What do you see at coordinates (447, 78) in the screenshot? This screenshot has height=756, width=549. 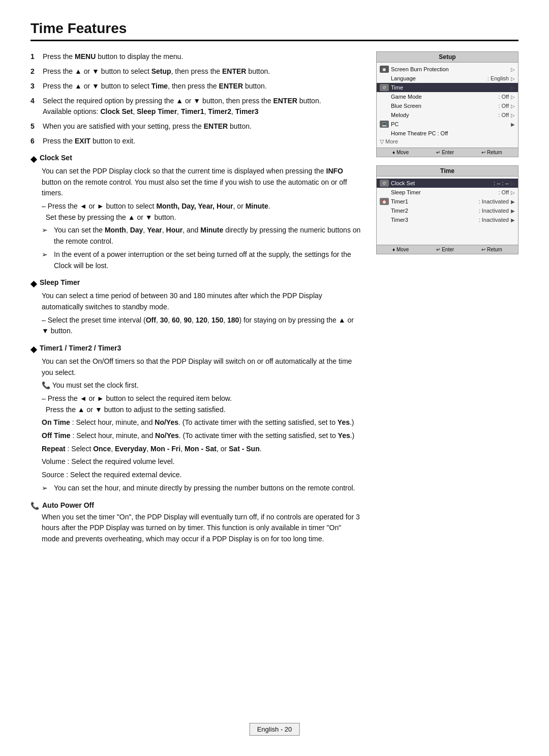 I see `menu-row-language: Language : English ▷` at bounding box center [447, 78].